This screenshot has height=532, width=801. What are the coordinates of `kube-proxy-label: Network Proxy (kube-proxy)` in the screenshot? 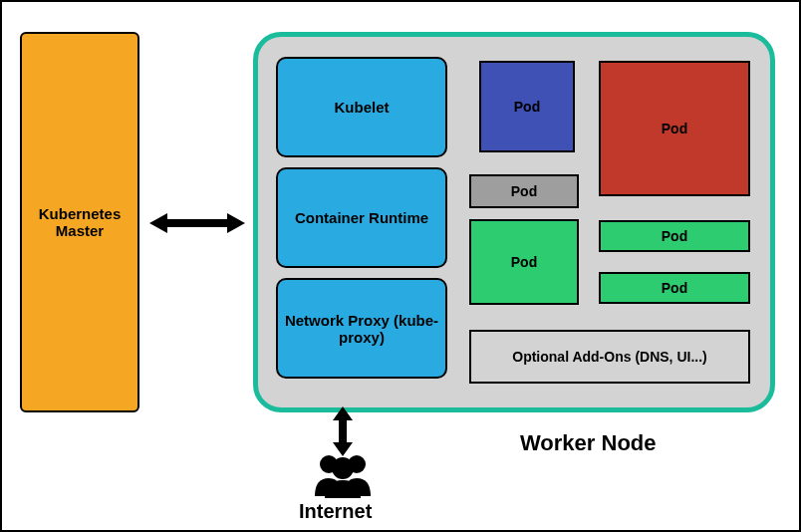 It's located at (362, 329).